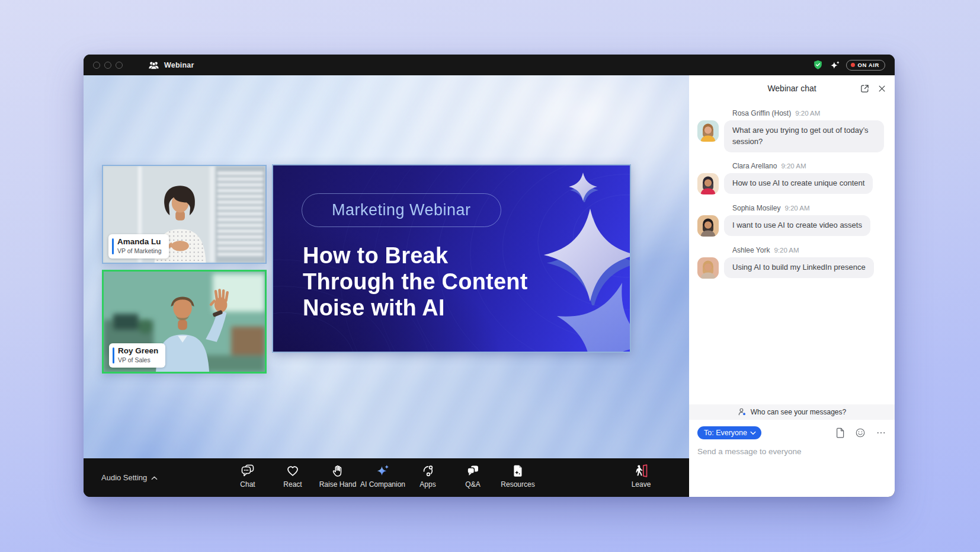  Describe the element at coordinates (248, 471) in the screenshot. I see `chat-bubble-icon` at that location.